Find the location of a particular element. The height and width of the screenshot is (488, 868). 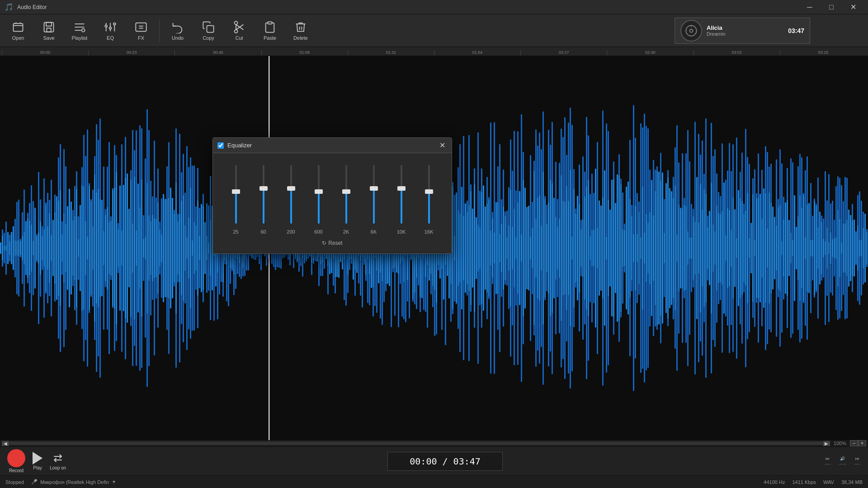

paste-button: Paste is located at coordinates (270, 31).